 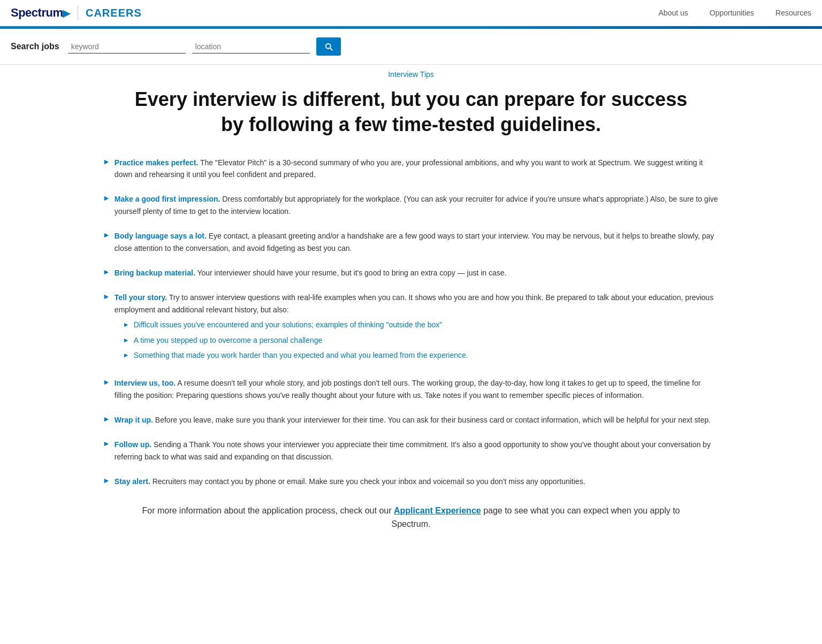 I want to click on tip-backup-material: ► Bring backup material. Your interviewe…, so click(x=411, y=273).